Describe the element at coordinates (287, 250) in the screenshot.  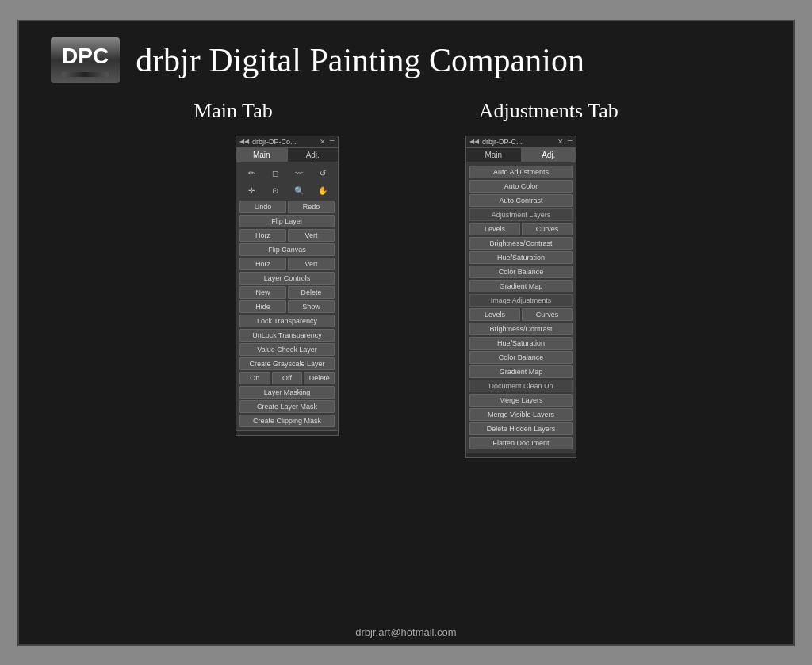
I see `flip-canvas-button: Flip Canvas` at that location.